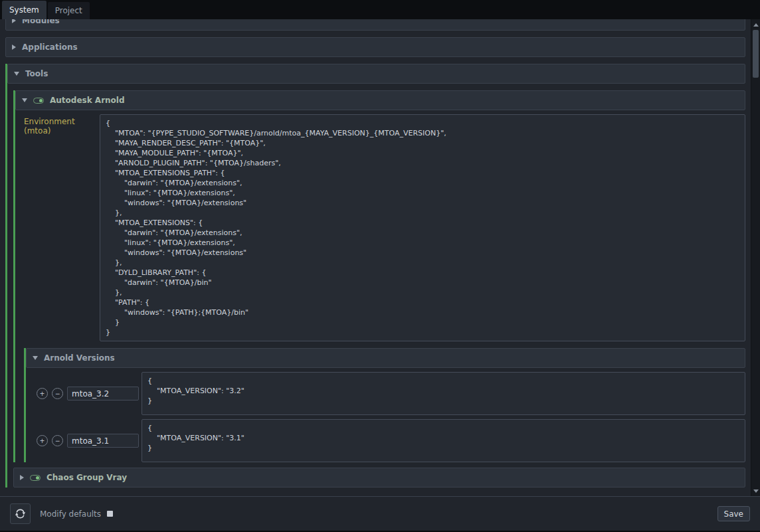  What do you see at coordinates (37, 74) in the screenshot?
I see `group-tools-title: Tools` at bounding box center [37, 74].